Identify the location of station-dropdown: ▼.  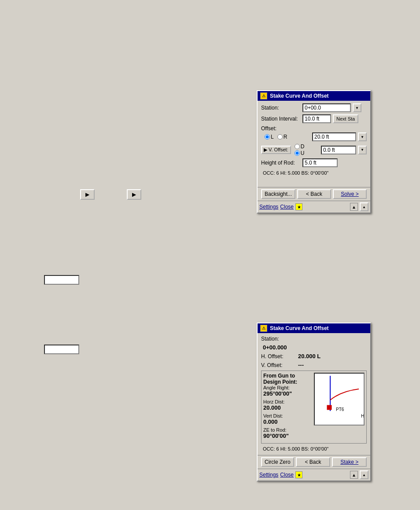
(357, 108).